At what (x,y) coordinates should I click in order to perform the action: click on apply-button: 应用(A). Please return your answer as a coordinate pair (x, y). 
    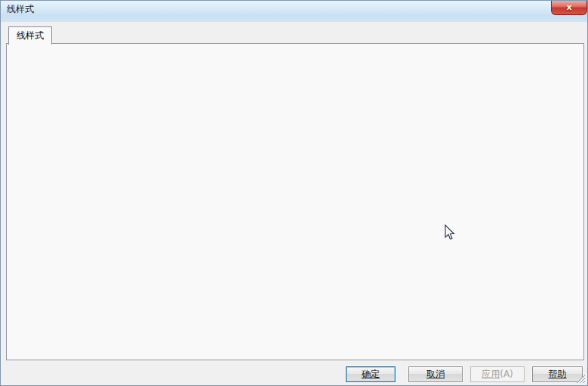
    Looking at the image, I should click on (497, 375).